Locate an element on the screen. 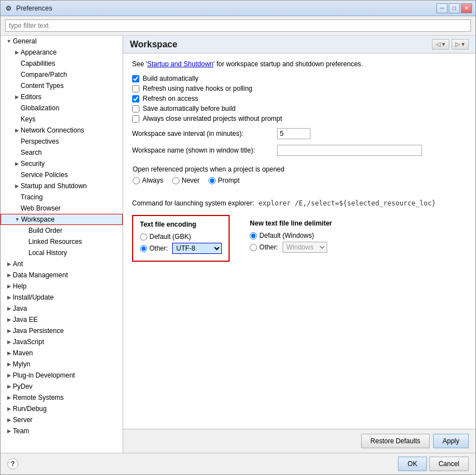  radio-prompt-label: Prompt is located at coordinates (224, 180).